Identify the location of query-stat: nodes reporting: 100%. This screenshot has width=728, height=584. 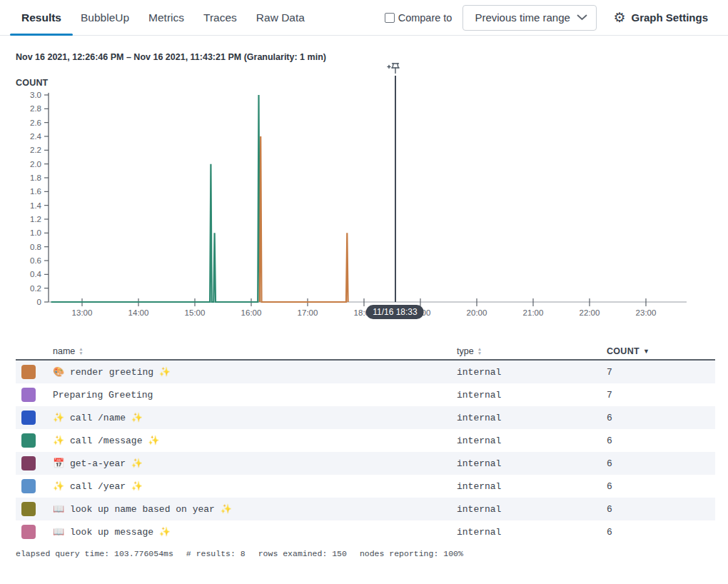
(411, 554).